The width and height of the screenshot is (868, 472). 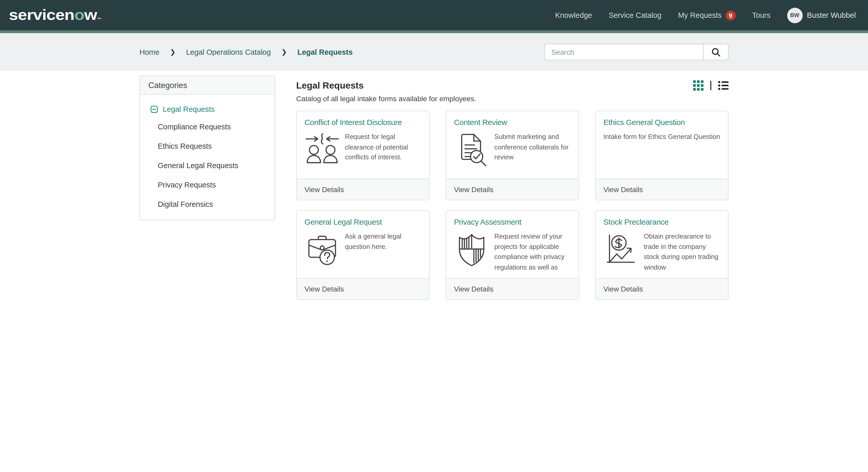 What do you see at coordinates (795, 15) in the screenshot?
I see `avatar: BW` at bounding box center [795, 15].